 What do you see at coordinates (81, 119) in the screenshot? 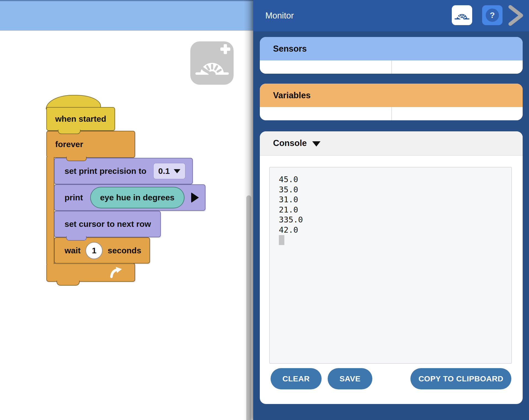
I see `block-when-started: when started` at bounding box center [81, 119].